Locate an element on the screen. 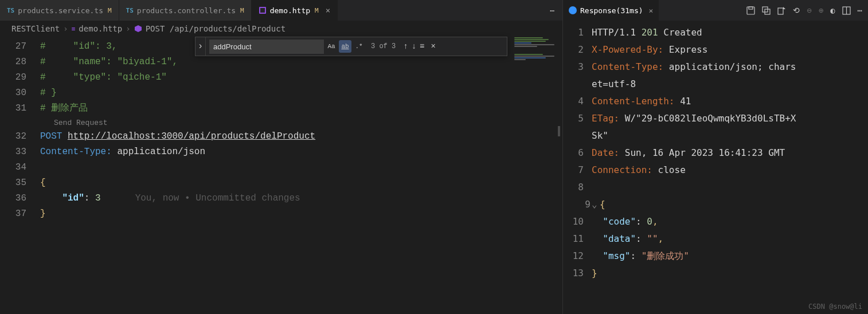 This screenshot has width=868, height=314. response-tabs: Response(31ms) × ⟲ ⊖ ⊕ ◐ ⋯ is located at coordinates (715, 10).